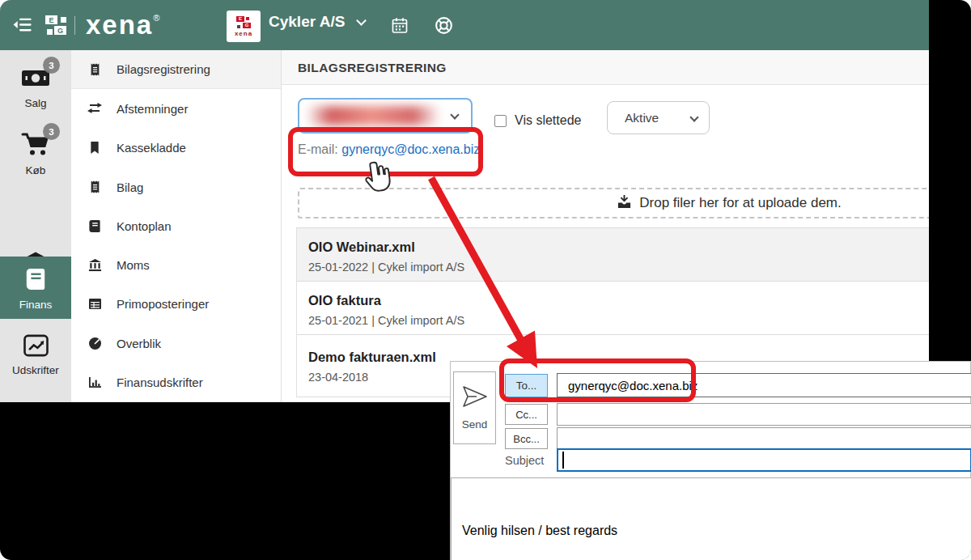 The image size is (971, 560). Describe the element at coordinates (36, 304) in the screenshot. I see `sidebar-label: Finans` at that location.